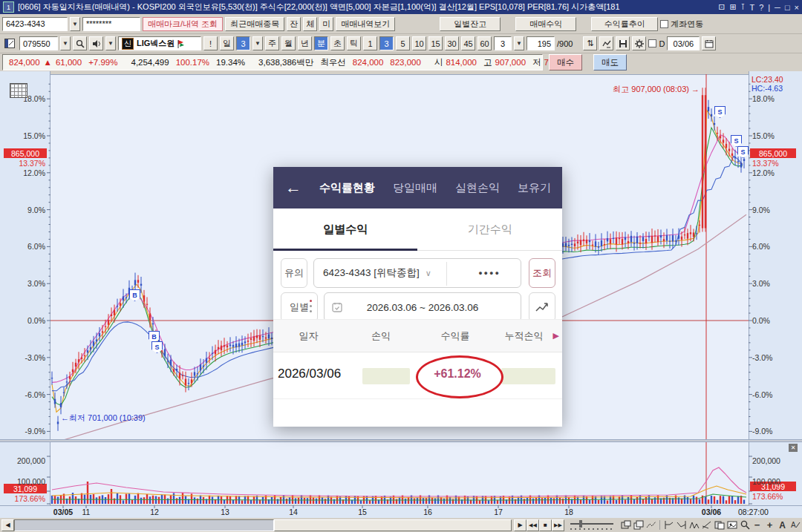  I want to click on pane-splitter, so click(401, 441).